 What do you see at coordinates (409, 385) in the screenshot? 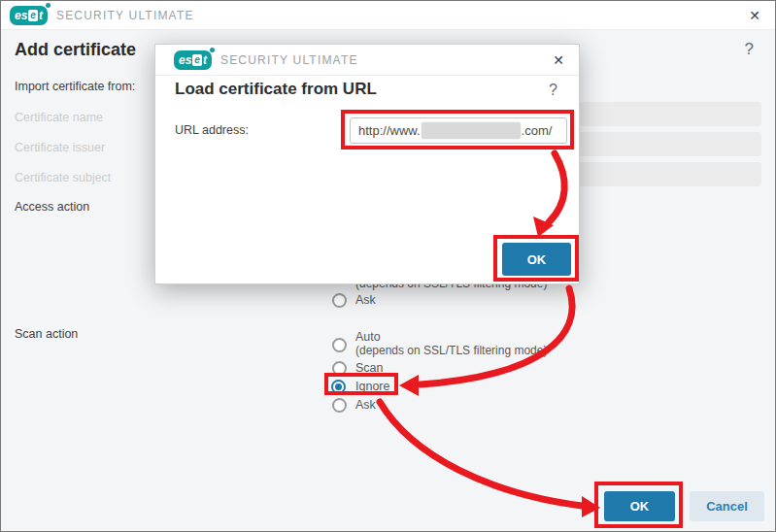
I see `arrowhead-modal-ok-to-ignore` at bounding box center [409, 385].